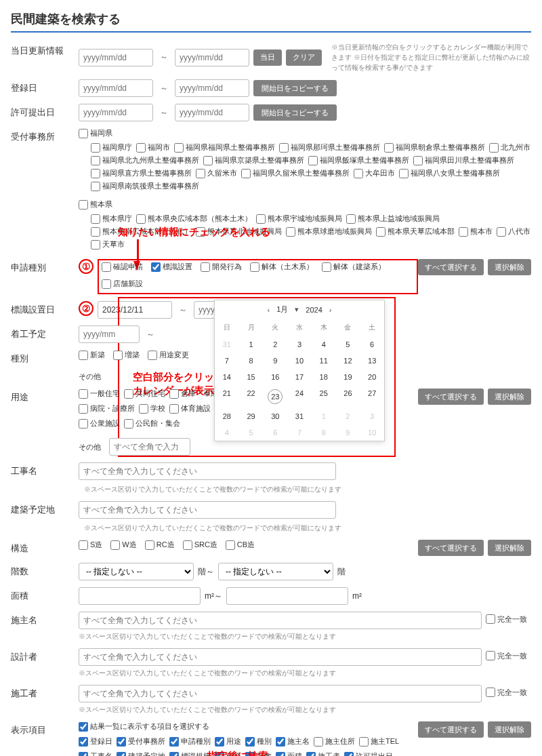 Image resolution: width=542 pixels, height=756 pixels. Describe the element at coordinates (275, 344) in the screenshot. I see `cal-day: 2` at that location.